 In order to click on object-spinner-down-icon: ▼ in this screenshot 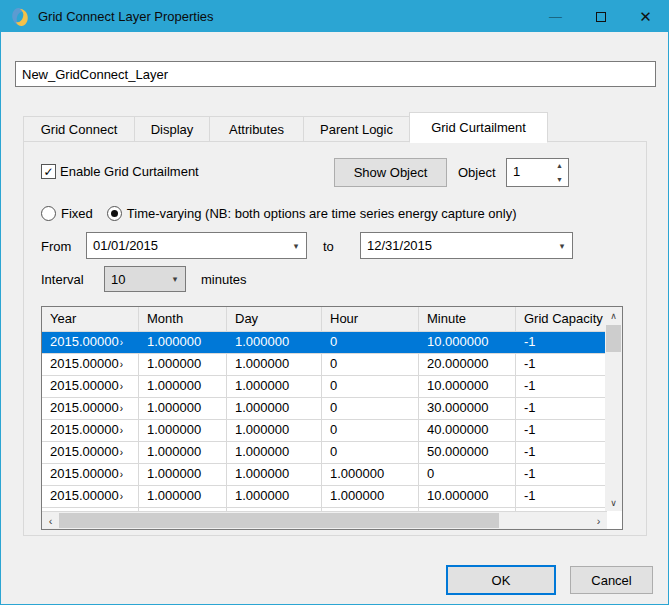, I will do `click(560, 180)`.